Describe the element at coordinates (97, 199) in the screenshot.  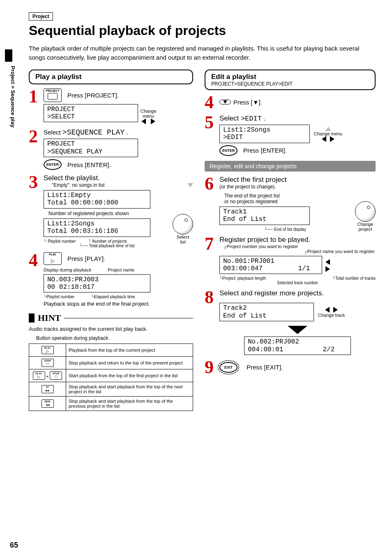
I see `step-3-lcd1: List1:Empty Total 00:00:00:000` at that location.